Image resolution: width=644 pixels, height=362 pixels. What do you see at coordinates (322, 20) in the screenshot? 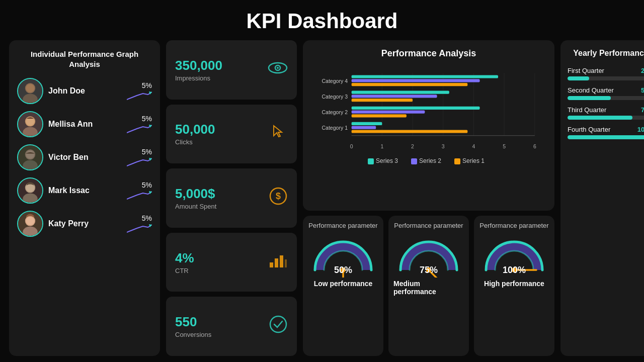
I see `page-title: KPI Dashboard` at bounding box center [322, 20].